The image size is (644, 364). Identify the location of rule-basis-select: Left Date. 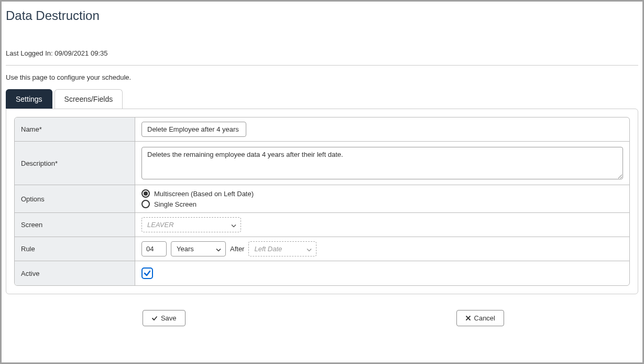
(282, 249).